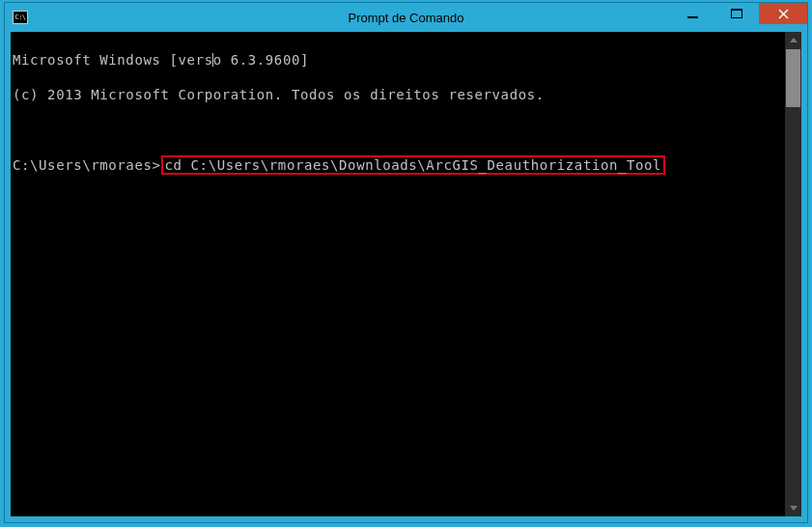 Image resolution: width=812 pixels, height=527 pixels. Describe the element at coordinates (113, 60) in the screenshot. I see `output-text: Microsoft Windows [vers` at that location.